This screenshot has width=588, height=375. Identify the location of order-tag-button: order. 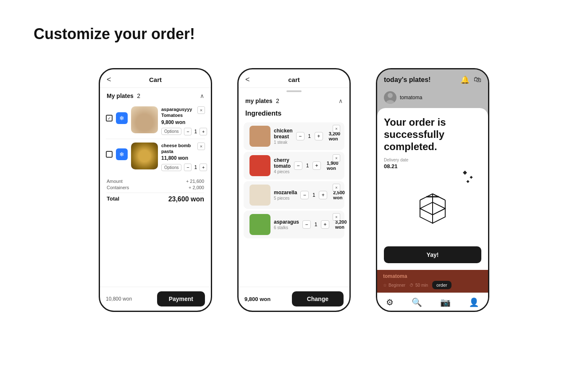
(442, 285).